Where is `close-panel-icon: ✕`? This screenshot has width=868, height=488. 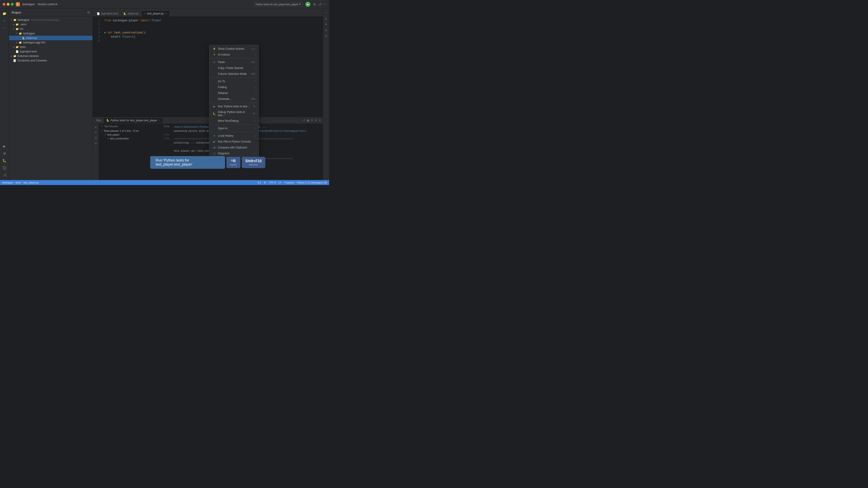
close-panel-icon: ✕ is located at coordinates (320, 120).